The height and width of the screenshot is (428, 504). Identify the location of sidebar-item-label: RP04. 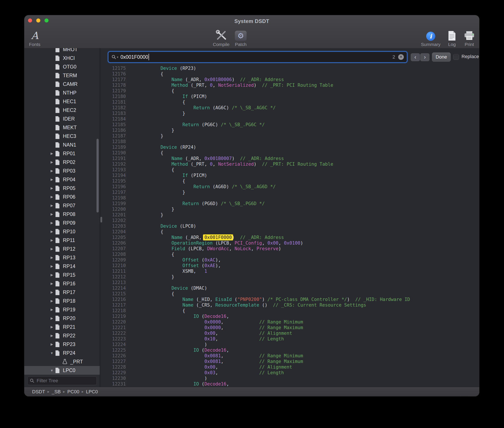
(69, 180).